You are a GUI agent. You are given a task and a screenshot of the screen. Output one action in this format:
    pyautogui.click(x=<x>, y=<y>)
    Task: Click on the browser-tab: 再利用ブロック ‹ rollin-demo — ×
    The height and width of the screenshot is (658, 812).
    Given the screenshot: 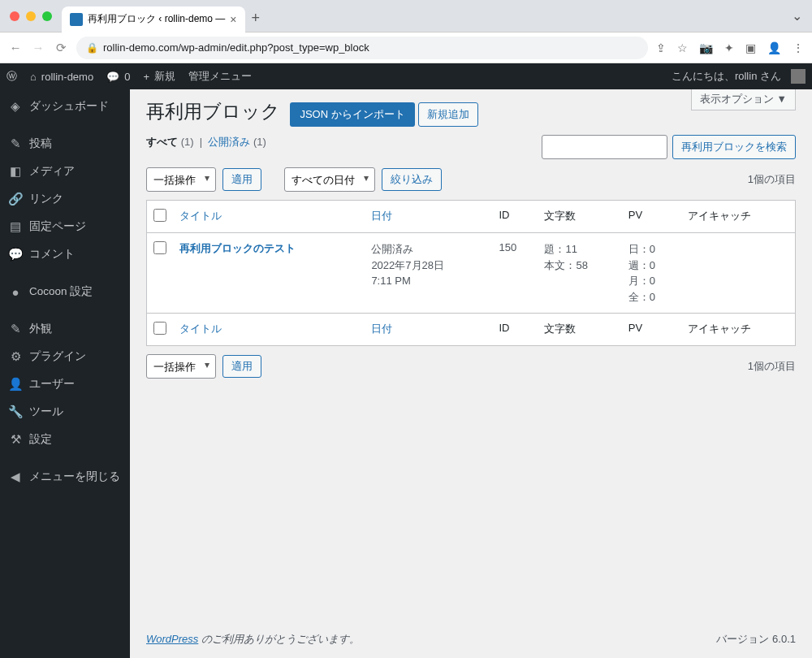 What is the action you would take?
    pyautogui.click(x=153, y=19)
    